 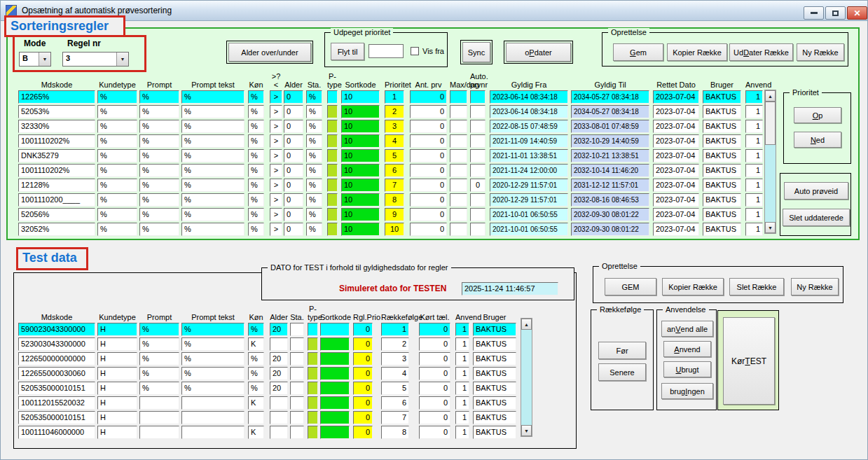 I want to click on table-cell: 2023-06-14 08:34:18, so click(x=529, y=97).